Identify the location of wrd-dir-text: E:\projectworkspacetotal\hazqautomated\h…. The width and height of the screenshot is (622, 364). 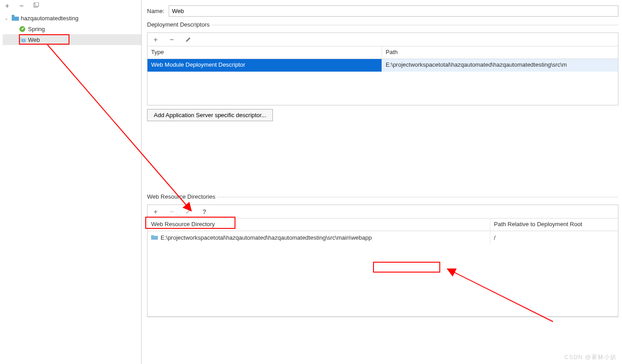
(266, 238).